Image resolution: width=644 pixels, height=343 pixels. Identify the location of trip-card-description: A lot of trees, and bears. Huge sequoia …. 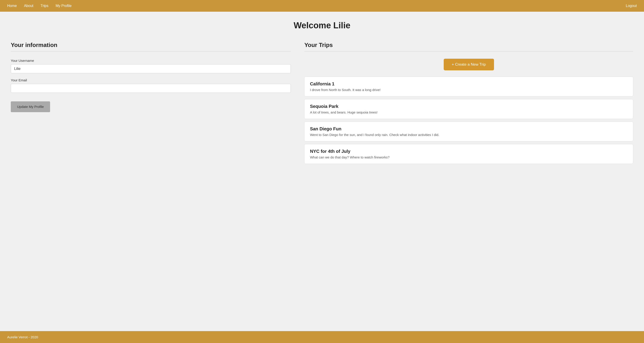
(468, 112).